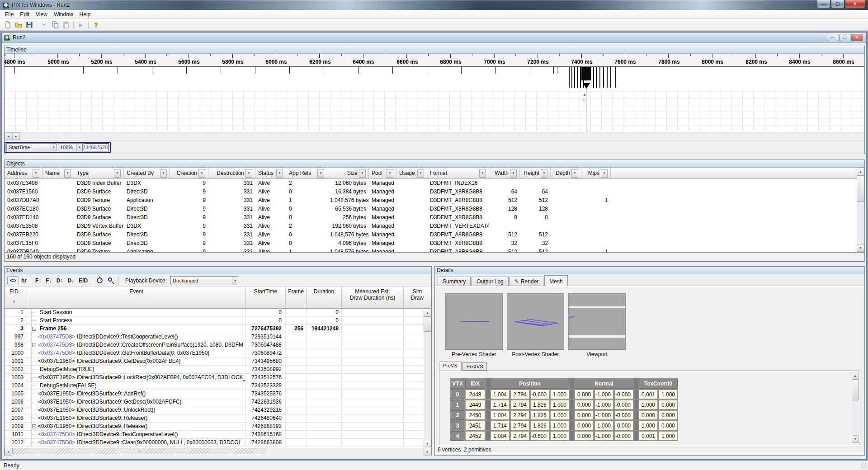  I want to click on child-minimize-button: —, so click(833, 38).